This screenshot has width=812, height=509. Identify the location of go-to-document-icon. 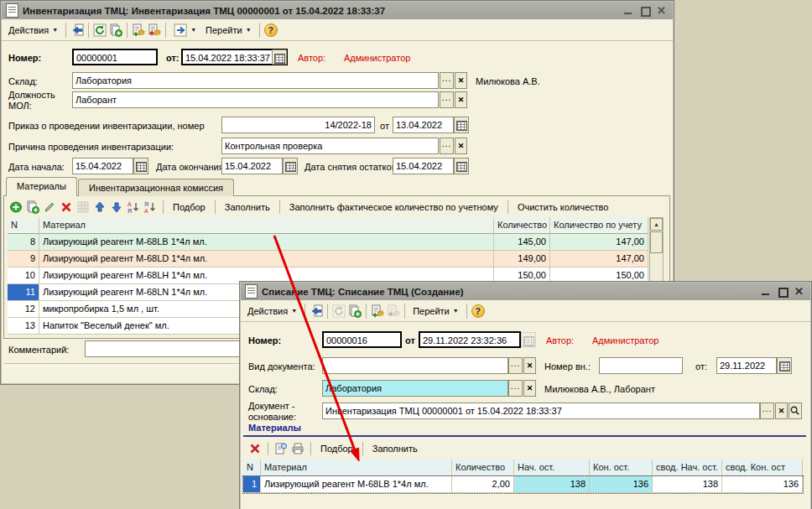
(180, 30).